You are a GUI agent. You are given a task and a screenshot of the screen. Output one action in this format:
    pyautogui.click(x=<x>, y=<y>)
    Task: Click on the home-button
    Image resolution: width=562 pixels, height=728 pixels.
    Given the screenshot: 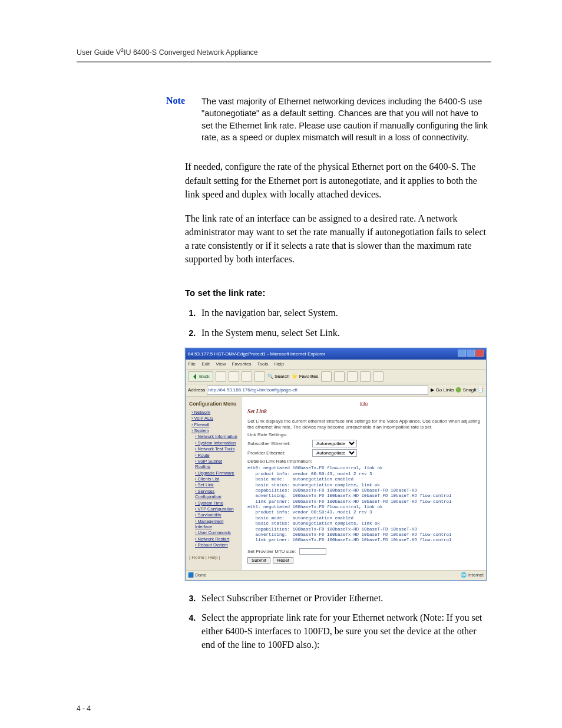 What is the action you would take?
    pyautogui.click(x=260, y=377)
    